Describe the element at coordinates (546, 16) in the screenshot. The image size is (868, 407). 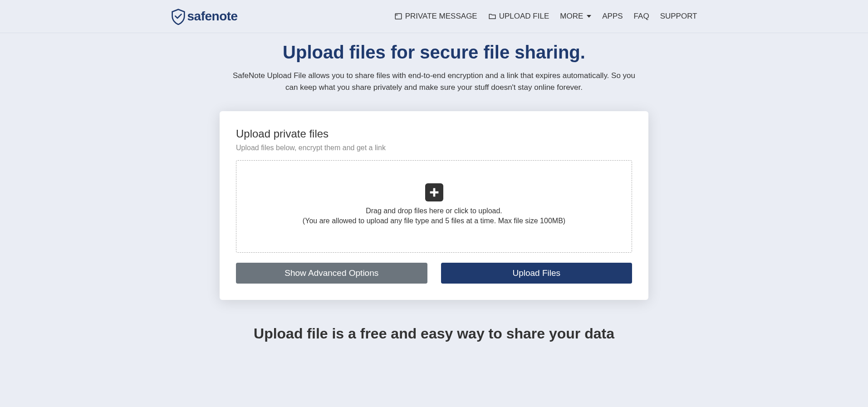
I see `nav-links: PRIVATE MESSAGE UPLOAD FILE MORE` at that location.